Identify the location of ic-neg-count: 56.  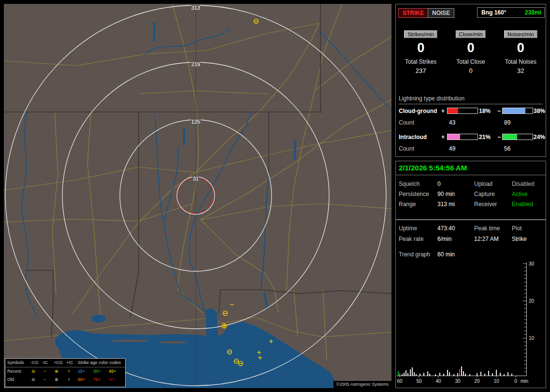
(507, 149).